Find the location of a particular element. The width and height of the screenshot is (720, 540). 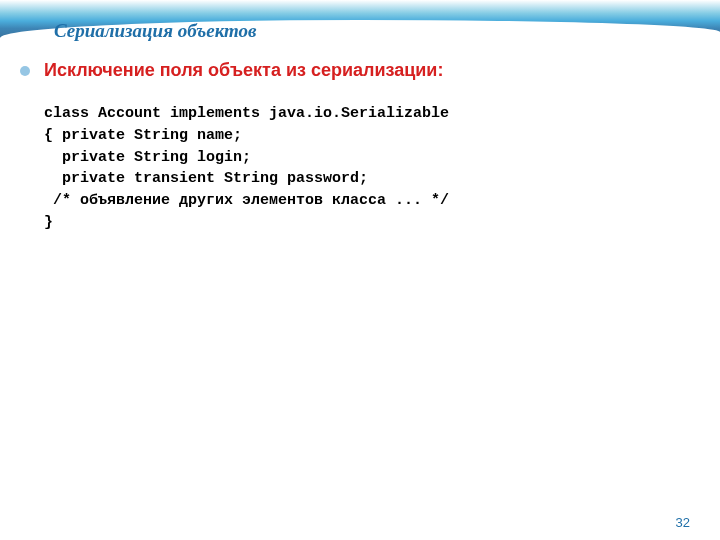

slide-title: Сериализация объектов is located at coordinates (156, 31).